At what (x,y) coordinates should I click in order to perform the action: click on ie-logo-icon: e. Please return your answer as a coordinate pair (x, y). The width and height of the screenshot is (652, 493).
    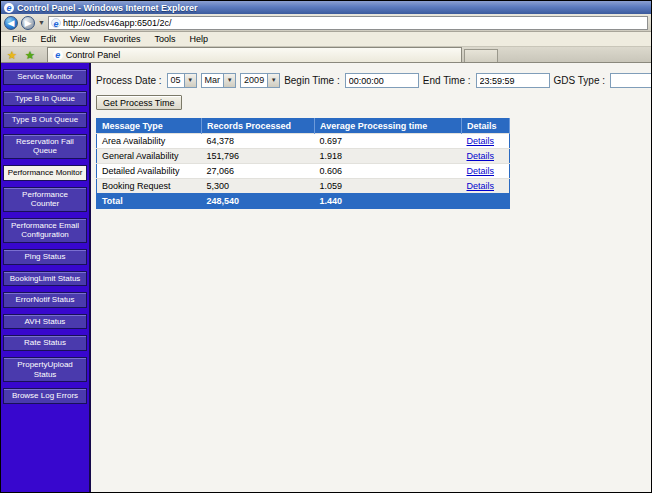
    Looking at the image, I should click on (9, 8).